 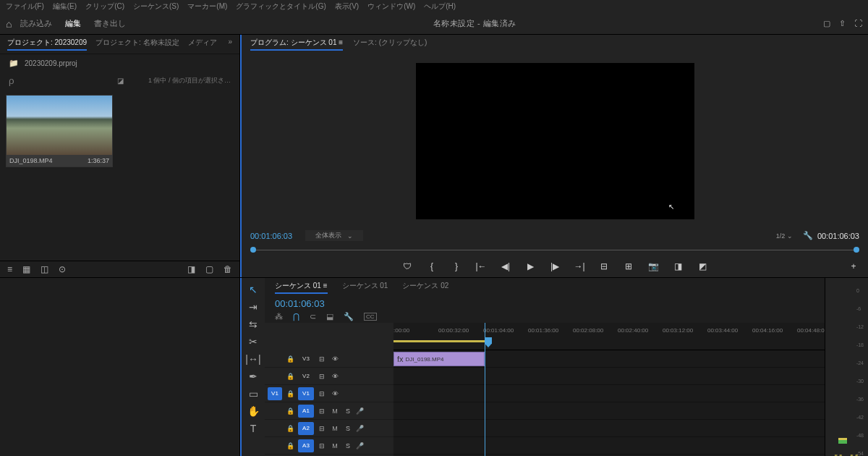 What do you see at coordinates (253, 394) in the screenshot?
I see `rectangle-tool-icon: ▭` at bounding box center [253, 394].